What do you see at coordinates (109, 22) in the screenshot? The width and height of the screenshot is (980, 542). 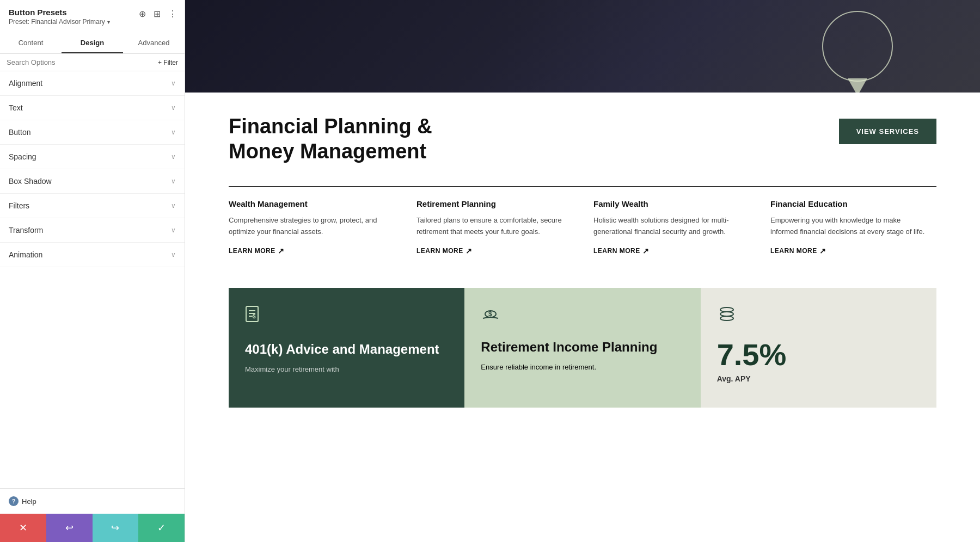 I see `preset-arrow-icon: ▾` at bounding box center [109, 22].